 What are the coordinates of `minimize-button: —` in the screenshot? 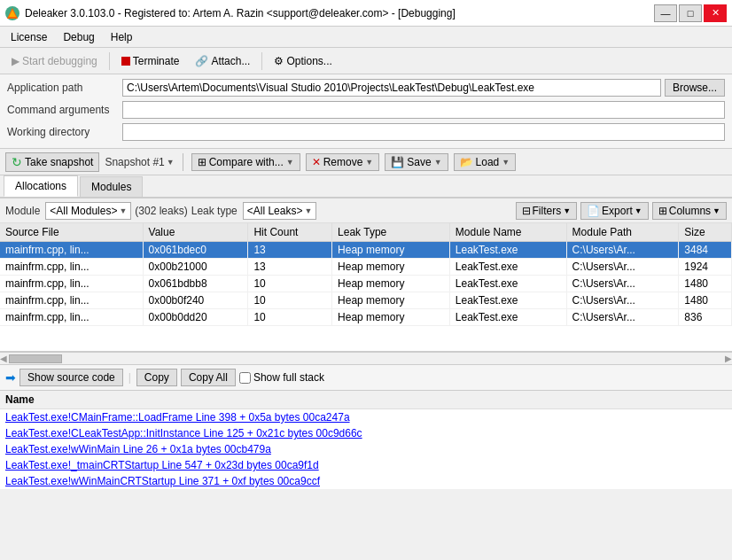 It's located at (666, 13).